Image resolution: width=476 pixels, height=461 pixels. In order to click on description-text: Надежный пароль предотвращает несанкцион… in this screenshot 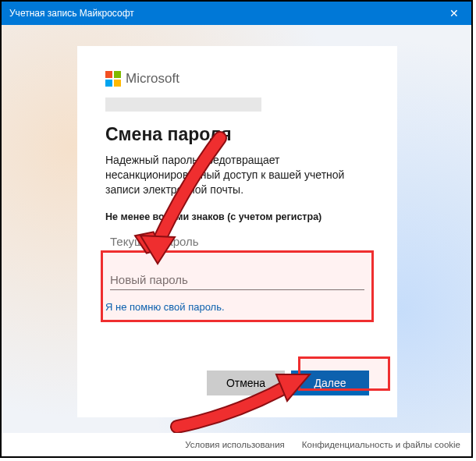, I will do `click(237, 175)`.